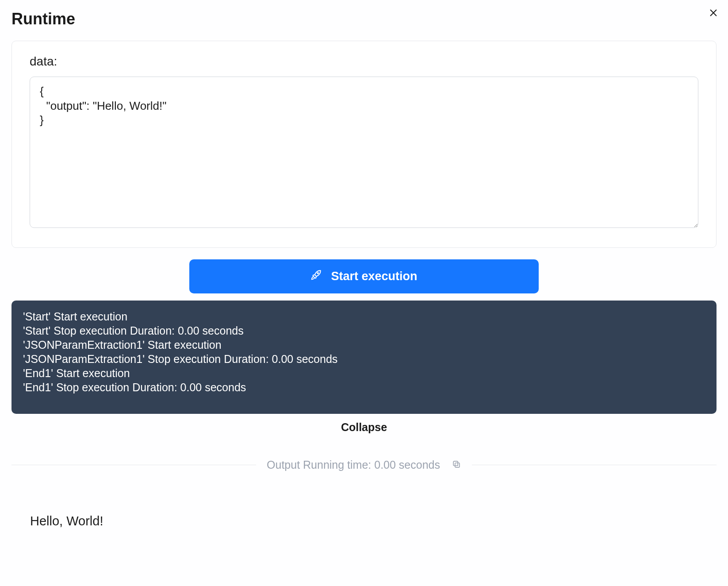  I want to click on collapse-button: Collapse, so click(364, 428).